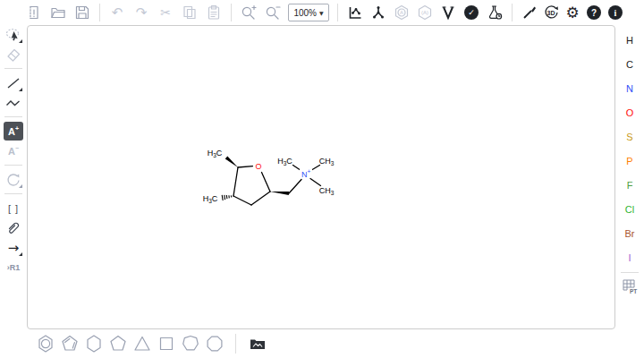 The height and width of the screenshot is (358, 644). Describe the element at coordinates (261, 199) in the screenshot. I see `bond-c3-c2` at that location.